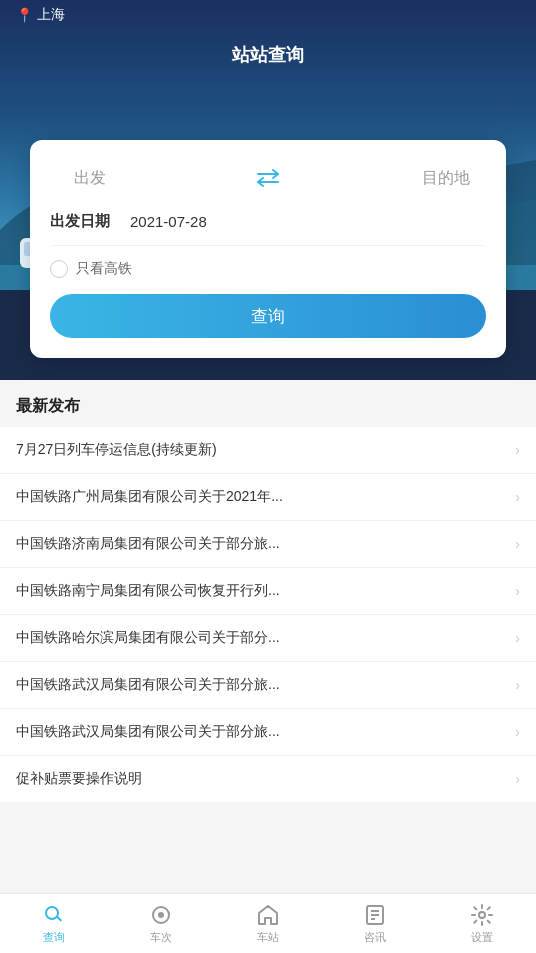  Describe the element at coordinates (268, 178) in the screenshot. I see `swap-icon` at that location.